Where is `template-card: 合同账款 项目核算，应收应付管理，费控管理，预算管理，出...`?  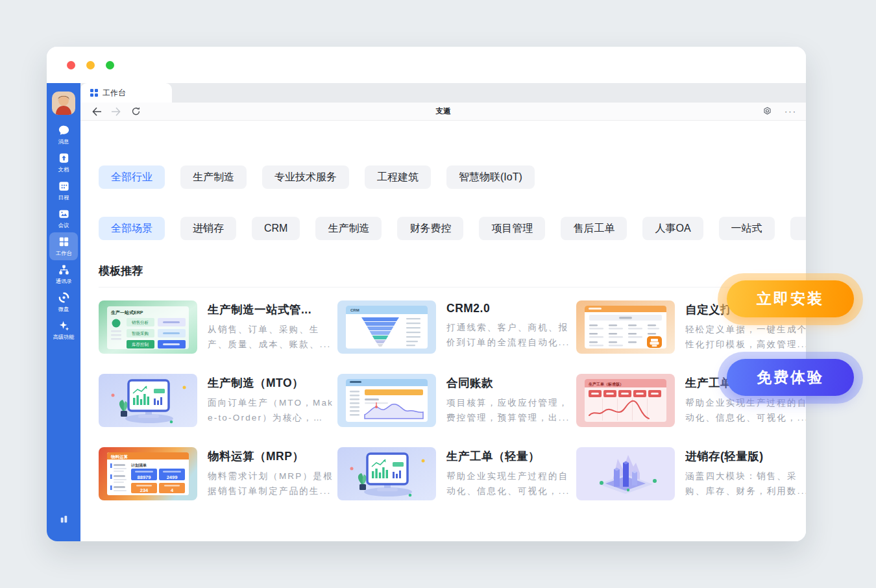
template-card: 合同账款 项目核算，应收应付管理，费控管理，预算管理，出... is located at coordinates (457, 400).